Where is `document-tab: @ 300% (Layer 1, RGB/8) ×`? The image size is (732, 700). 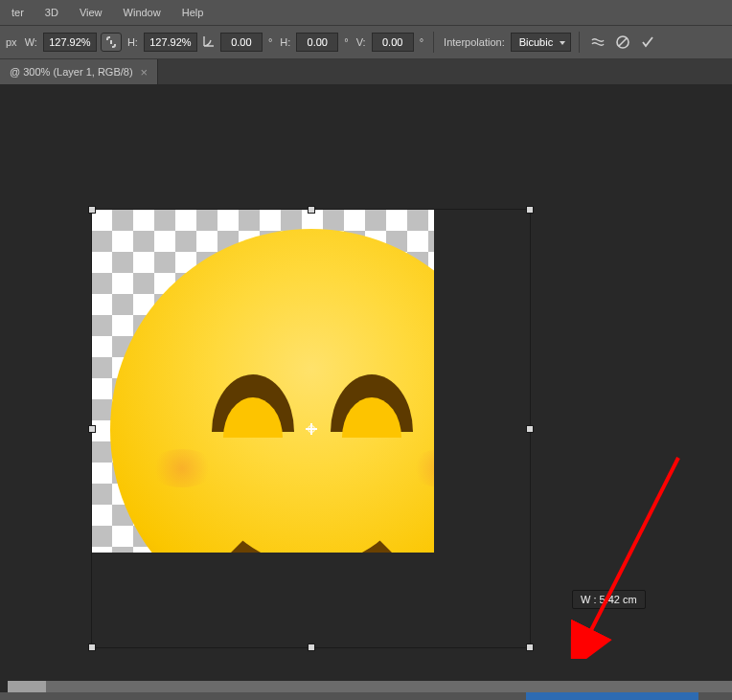 document-tab: @ 300% (Layer 1, RGB/8) × is located at coordinates (79, 72).